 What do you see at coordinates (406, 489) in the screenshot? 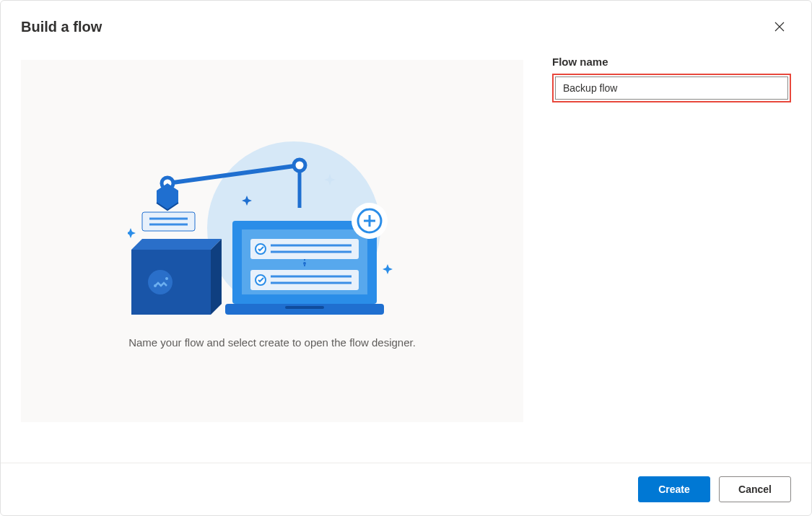
I see `dialog-footer: Create Cancel` at bounding box center [406, 489].